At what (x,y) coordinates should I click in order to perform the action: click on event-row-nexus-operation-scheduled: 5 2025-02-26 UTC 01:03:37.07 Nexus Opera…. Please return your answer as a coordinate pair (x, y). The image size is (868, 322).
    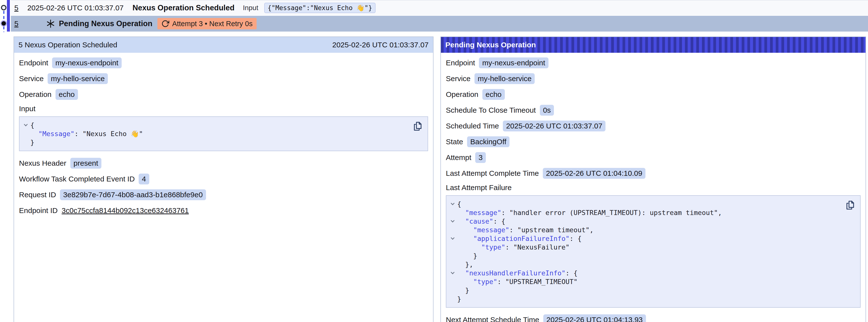
    Looking at the image, I should click on (439, 7).